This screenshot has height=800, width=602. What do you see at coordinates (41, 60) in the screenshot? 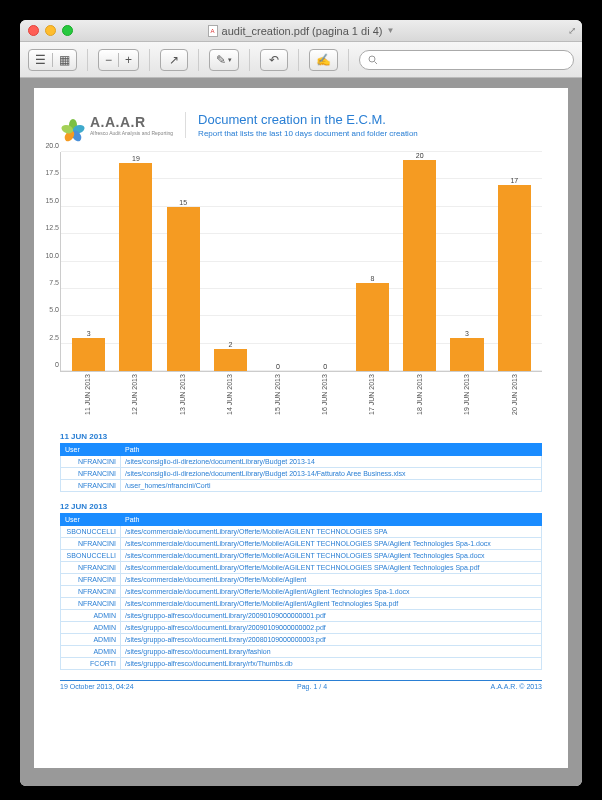
I see `sidebar-icon: ☰` at bounding box center [41, 60].